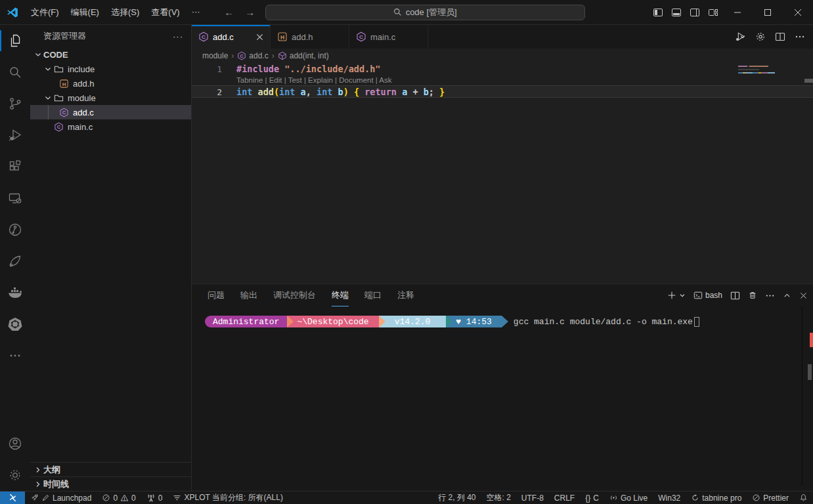 Image resolution: width=813 pixels, height=504 pixels. Describe the element at coordinates (708, 295) in the screenshot. I see `terminal-shell-item: bash` at that location.